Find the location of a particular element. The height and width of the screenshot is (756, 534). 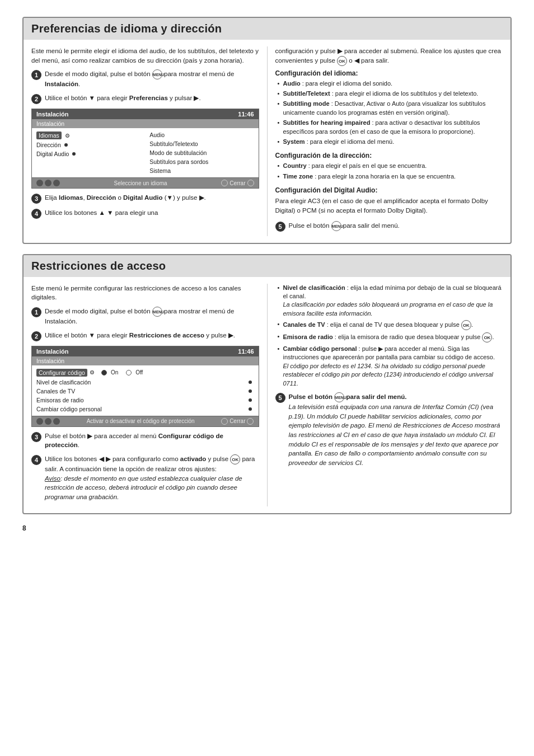

s2-step2-num: 2 is located at coordinates (36, 336).